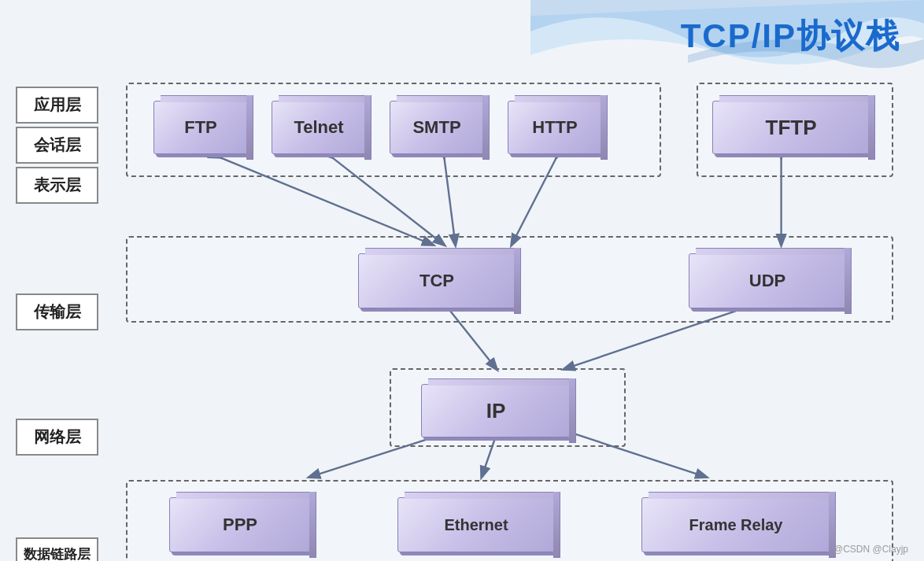 The image size is (924, 561). Describe the element at coordinates (736, 525) in the screenshot. I see `frame-relay-block: Frame Relay` at that location.